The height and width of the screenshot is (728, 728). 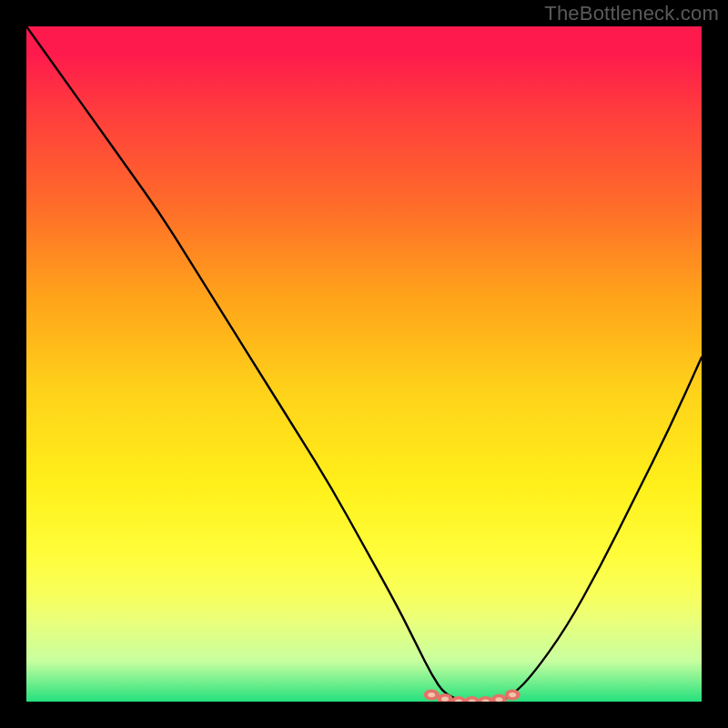 I want to click on watermark-text: TheBottleneck.com, so click(x=632, y=14).